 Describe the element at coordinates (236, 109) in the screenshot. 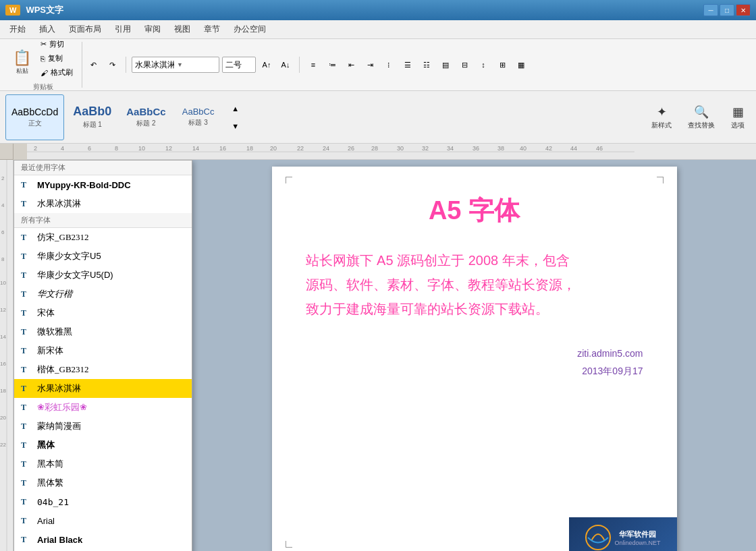

I see `style-scroll-up: ▲` at that location.